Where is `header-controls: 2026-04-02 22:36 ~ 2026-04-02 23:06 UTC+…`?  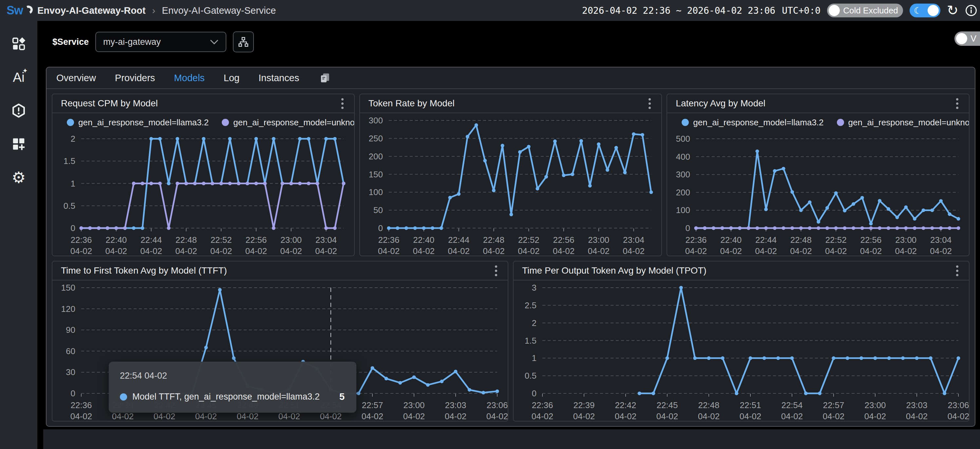
header-controls: 2026-04-02 22:36 ~ 2026-04-02 23:06 UTC+… is located at coordinates (781, 11).